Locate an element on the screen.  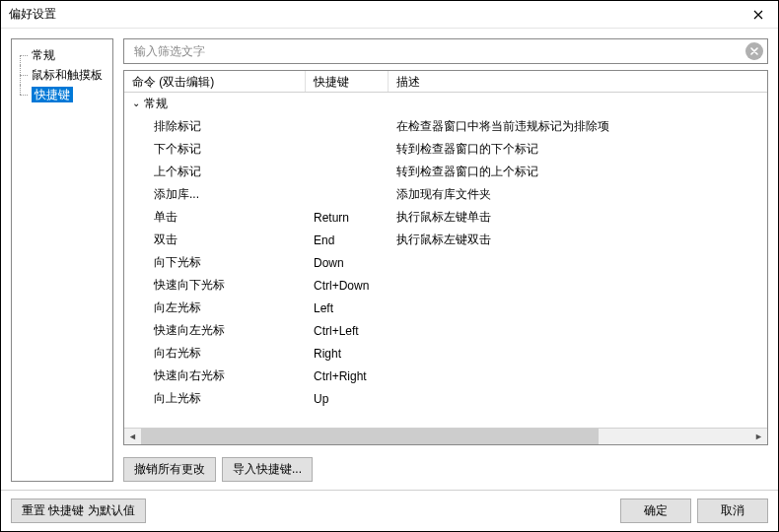
cell-command: 向上光标 is located at coordinates (215, 398).